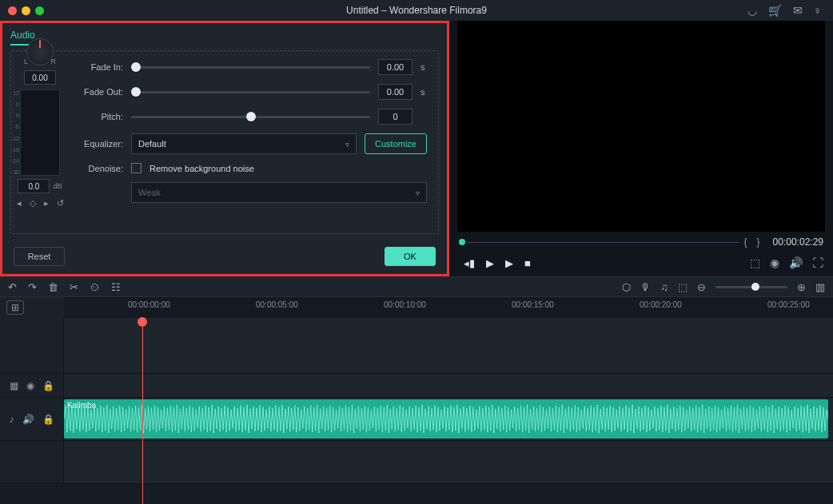 Image resolution: width=833 pixels, height=504 pixels. Describe the element at coordinates (40, 11) in the screenshot. I see `maximize-window-icon` at that location.